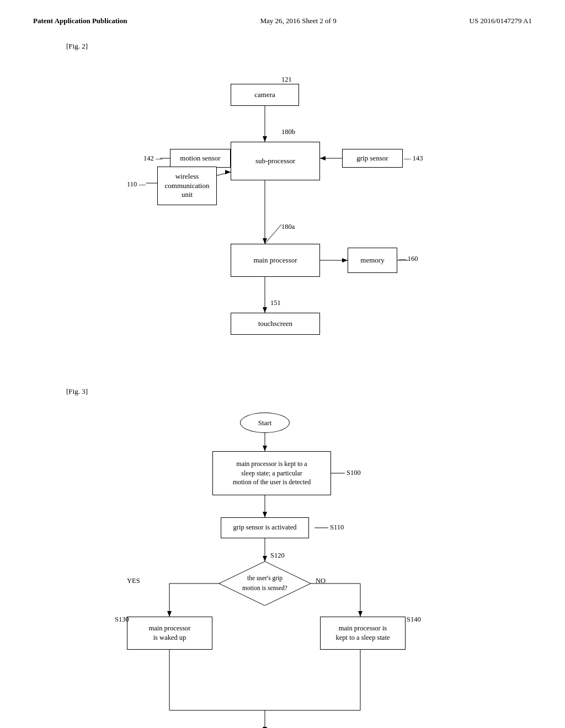 The width and height of the screenshot is (565, 728). What do you see at coordinates (122, 620) in the screenshot?
I see `ref-s130: S130` at bounding box center [122, 620].